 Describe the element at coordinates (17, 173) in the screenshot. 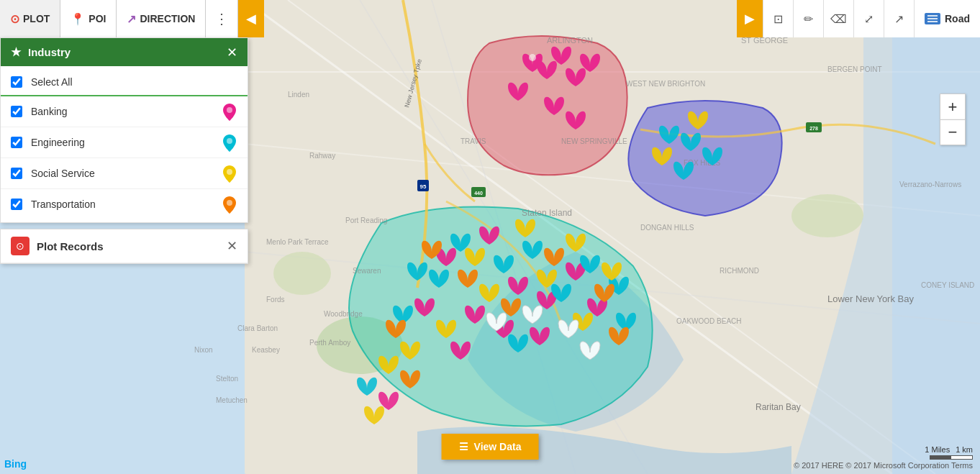

I see `social-service-checkbox` at that location.